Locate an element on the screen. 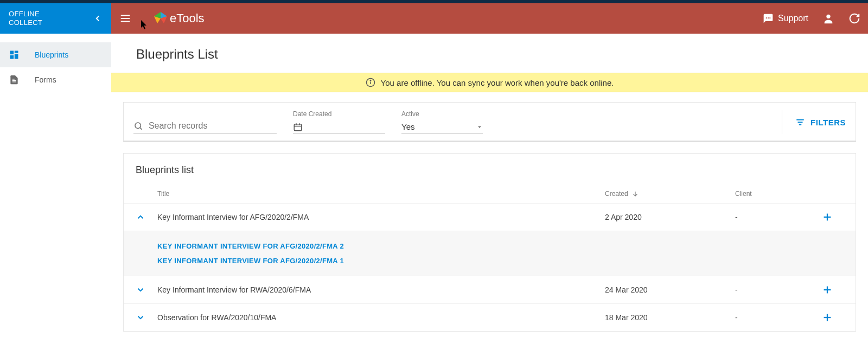 The width and height of the screenshot is (868, 362). sidebar-header: OFFLINE COLLECT is located at coordinates (55, 18).